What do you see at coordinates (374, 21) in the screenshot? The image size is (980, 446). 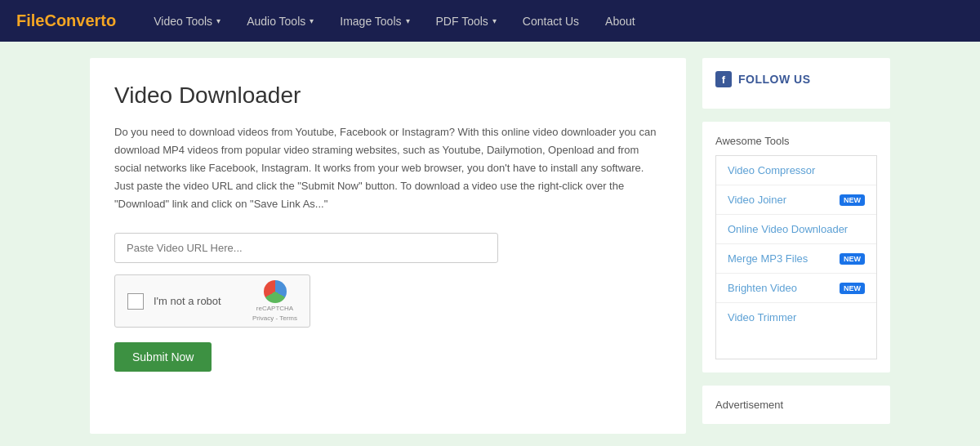 I see `nav-link: Image Tools▾` at bounding box center [374, 21].